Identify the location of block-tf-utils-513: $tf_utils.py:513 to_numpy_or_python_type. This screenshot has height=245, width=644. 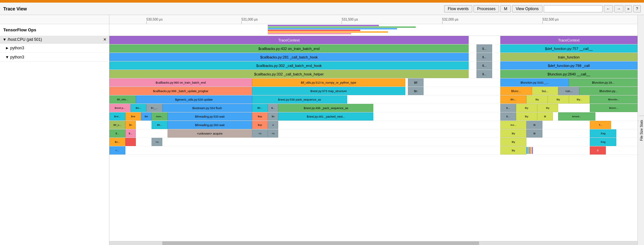
(329, 82).